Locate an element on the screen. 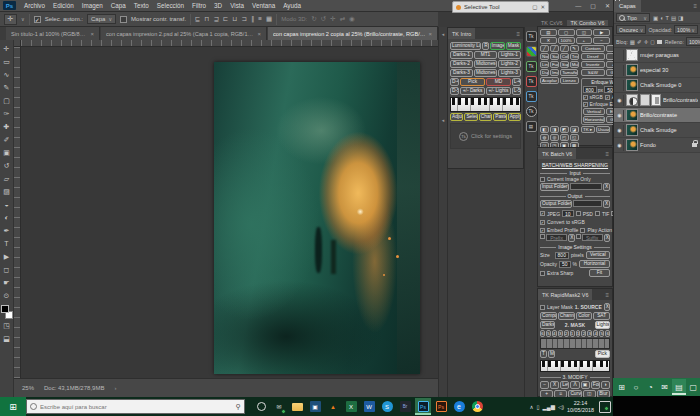 The width and height of the screenshot is (700, 416). acoplar-button: Acoplar is located at coordinates (550, 80).